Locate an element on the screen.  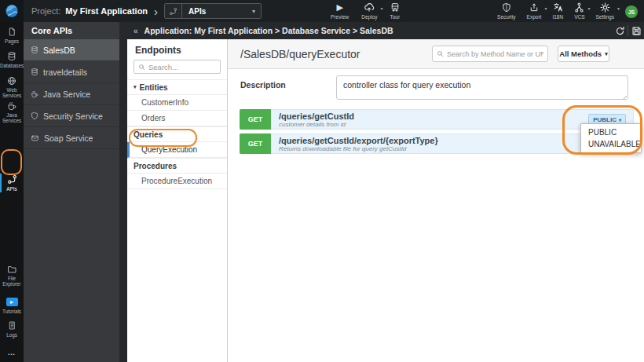
module-selector-value: APIs is located at coordinates (197, 11).